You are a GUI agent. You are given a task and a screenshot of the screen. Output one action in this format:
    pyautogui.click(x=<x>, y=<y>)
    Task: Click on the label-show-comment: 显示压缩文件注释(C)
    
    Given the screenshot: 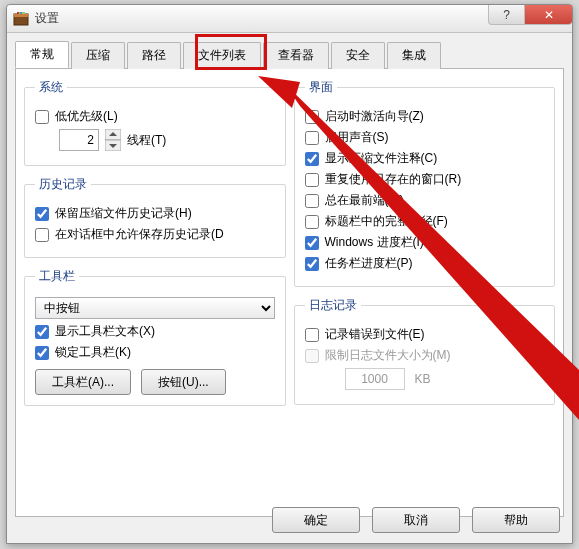 What is the action you would take?
    pyautogui.click(x=382, y=158)
    